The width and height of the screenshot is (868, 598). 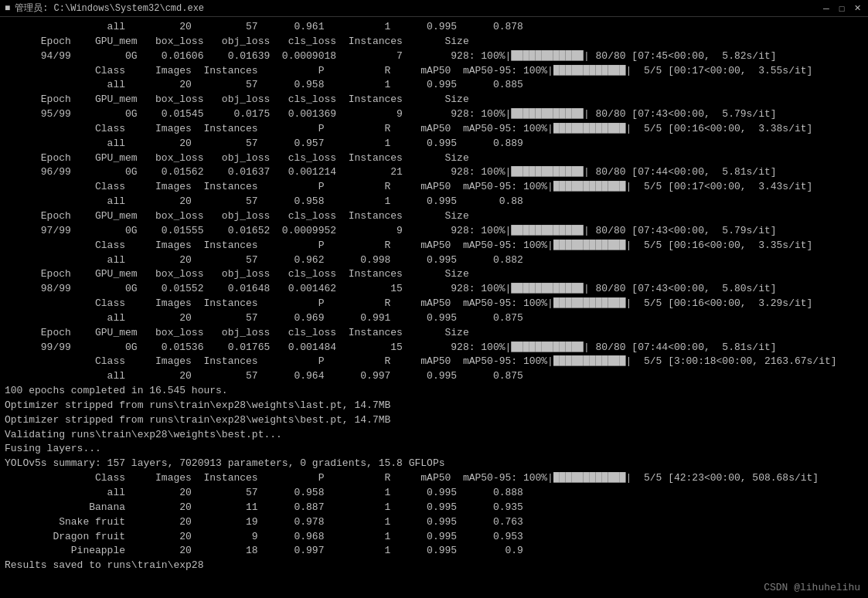 I want to click on window-controls: ─ □ ✕, so click(x=842, y=8).